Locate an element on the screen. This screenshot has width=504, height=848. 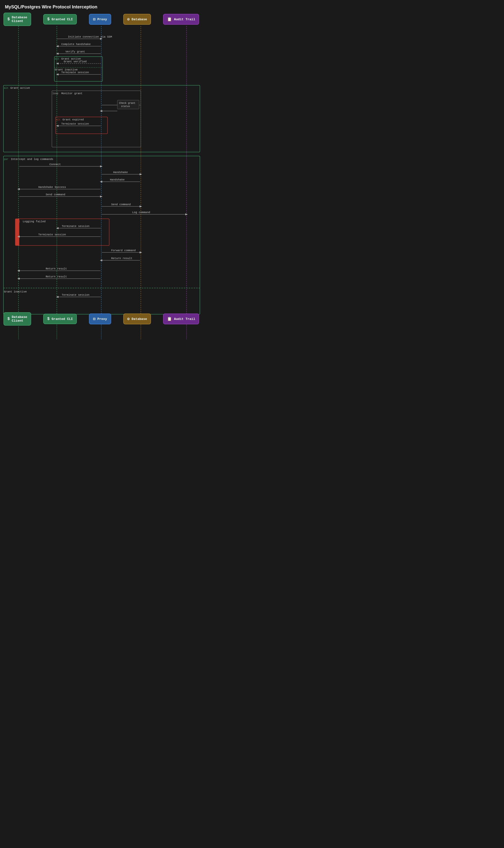
svg-text: Initiate connection via SSM is located at coordinates (90, 37).